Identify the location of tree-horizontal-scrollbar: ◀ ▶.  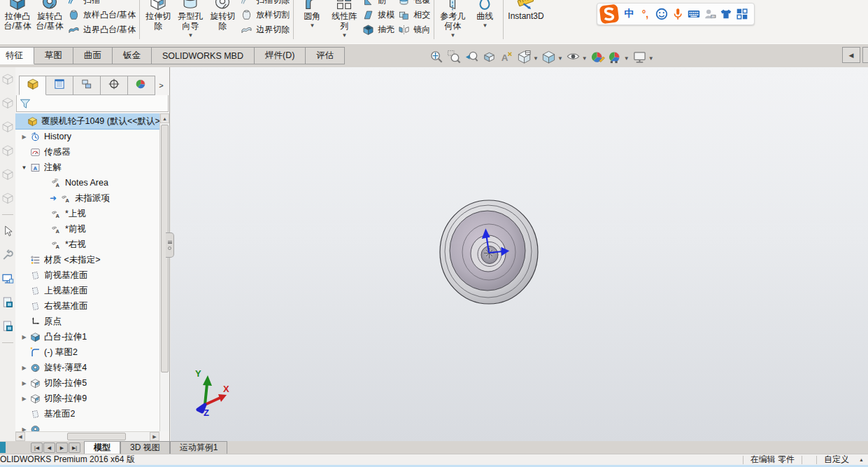
(87, 436).